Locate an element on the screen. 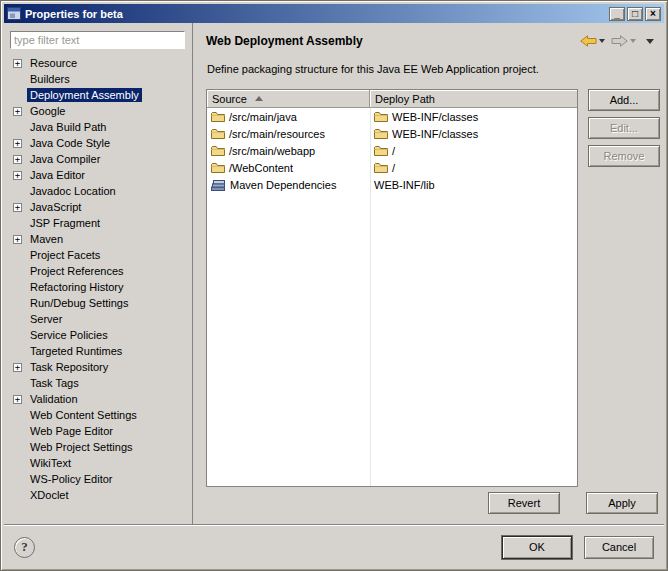 The height and width of the screenshot is (571, 668). table-row: /WebContent/ is located at coordinates (392, 168).